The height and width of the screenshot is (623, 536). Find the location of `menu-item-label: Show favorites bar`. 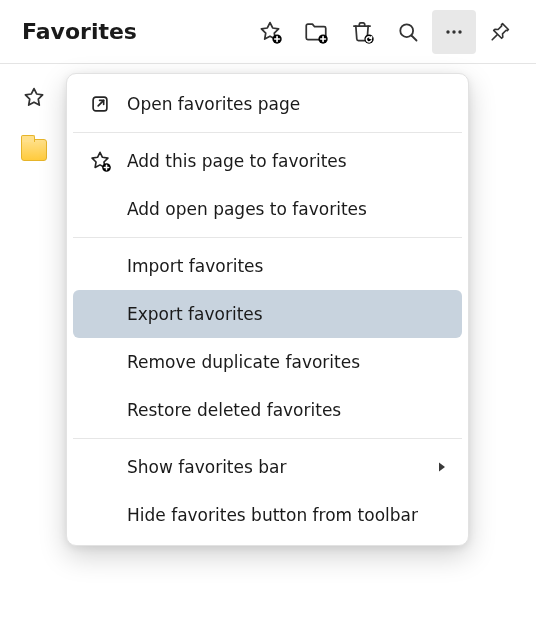

menu-item-label: Show favorites bar is located at coordinates (282, 467).